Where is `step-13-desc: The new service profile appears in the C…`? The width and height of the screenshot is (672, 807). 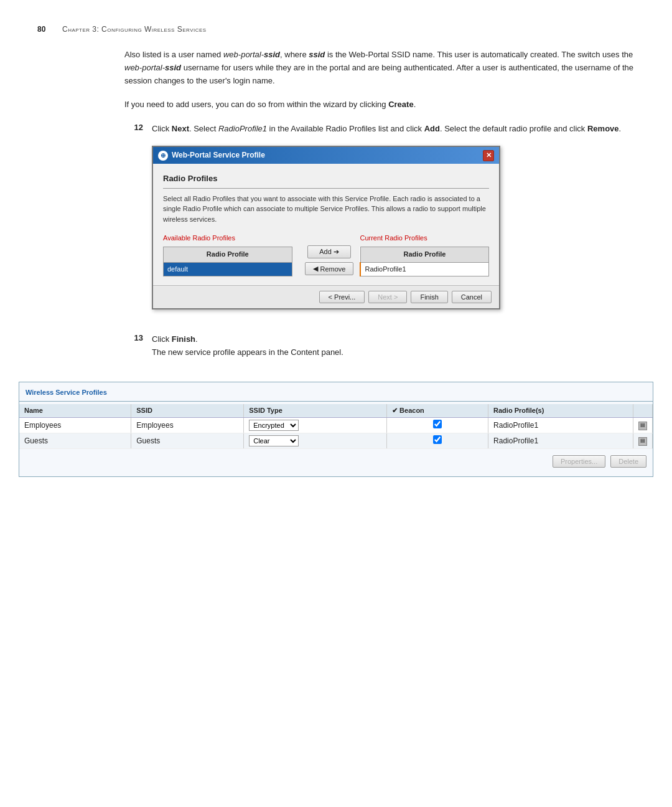 step-13-desc: The new service profile appears in the C… is located at coordinates (393, 352).